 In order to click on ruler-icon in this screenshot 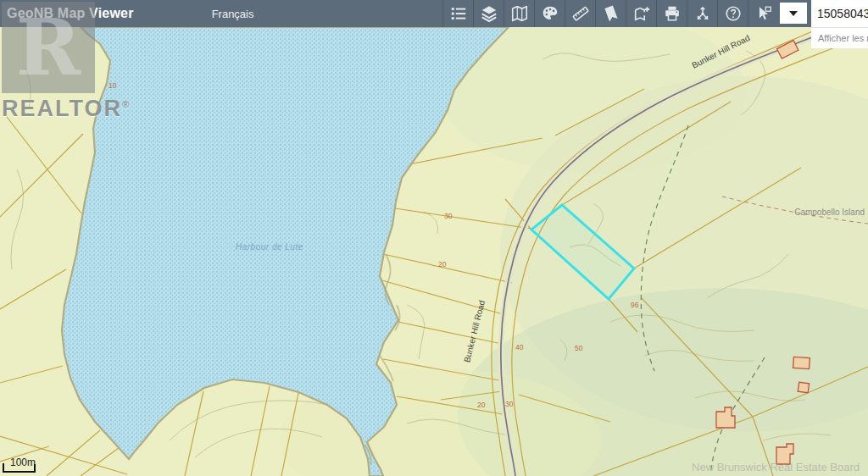, I will do `click(581, 14)`.